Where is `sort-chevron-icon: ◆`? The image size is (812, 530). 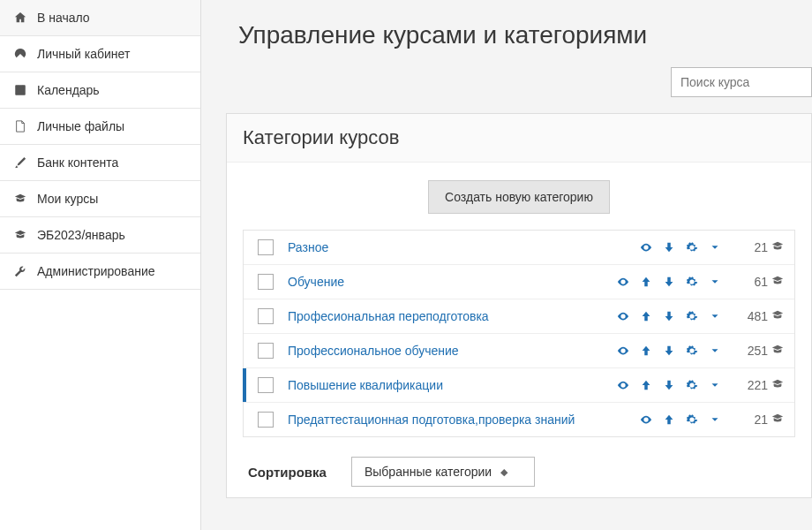
sort-chevron-icon: ◆ is located at coordinates (504, 472).